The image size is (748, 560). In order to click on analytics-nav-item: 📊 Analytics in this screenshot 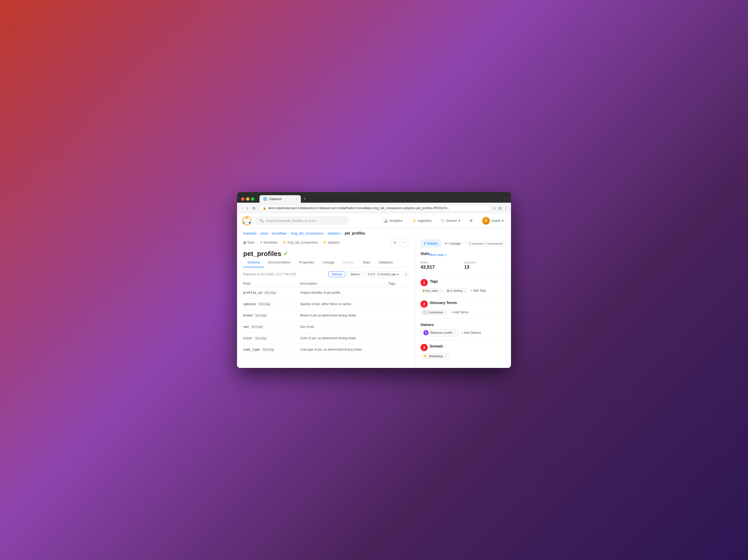, I will do `click(393, 221)`.